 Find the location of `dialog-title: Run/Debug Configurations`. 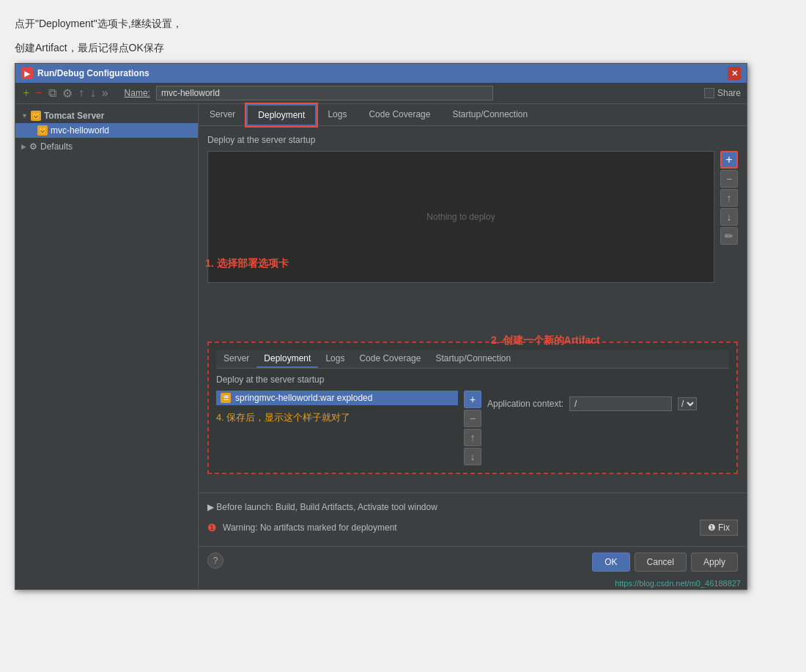

dialog-title: Run/Debug Configurations is located at coordinates (94, 73).